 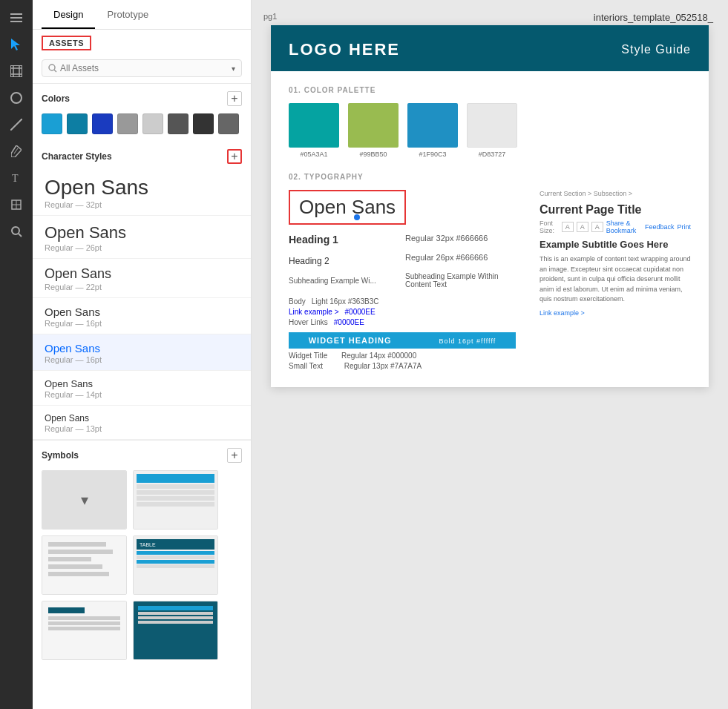 I want to click on typo-col-right: Regular 32px #666666 Regular 26px #66666…, so click(x=457, y=264).